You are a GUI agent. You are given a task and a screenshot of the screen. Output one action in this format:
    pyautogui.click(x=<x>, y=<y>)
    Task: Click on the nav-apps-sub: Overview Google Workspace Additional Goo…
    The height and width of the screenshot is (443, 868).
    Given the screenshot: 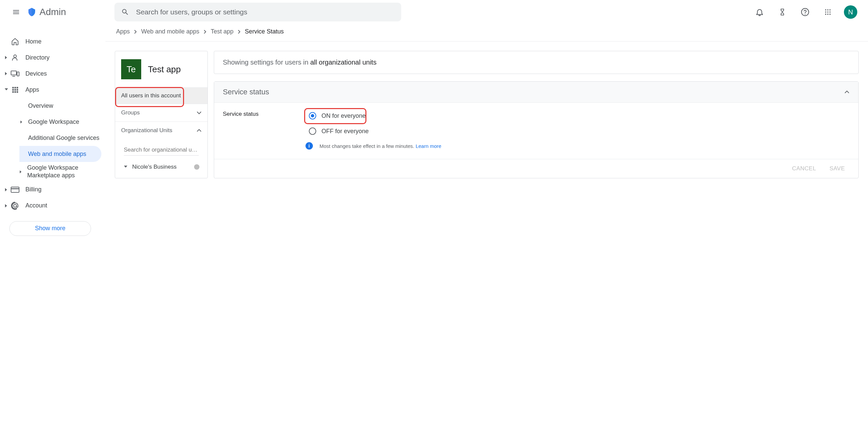 What is the action you would take?
    pyautogui.click(x=53, y=139)
    